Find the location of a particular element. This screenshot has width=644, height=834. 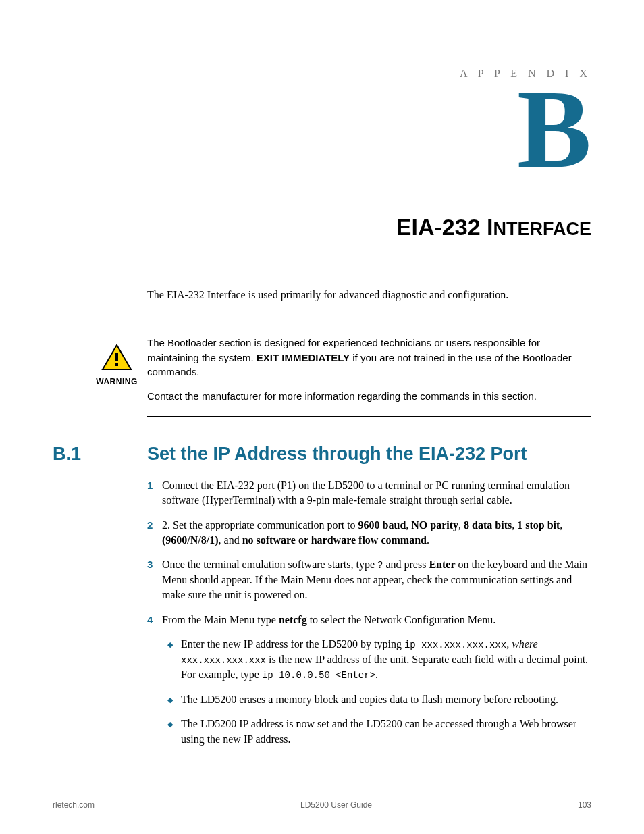

step-number: 2 is located at coordinates (155, 533).